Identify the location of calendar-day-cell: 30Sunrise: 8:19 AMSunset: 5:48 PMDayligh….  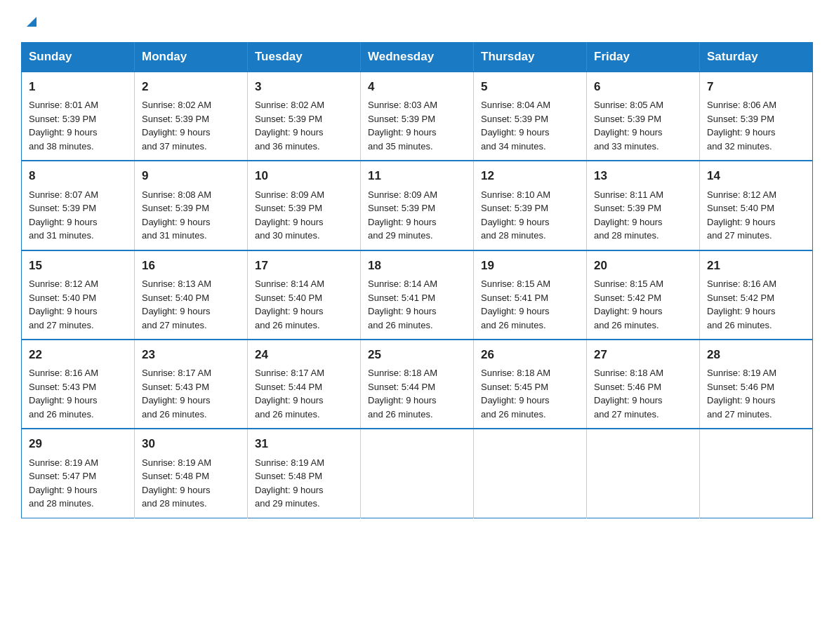
(191, 473).